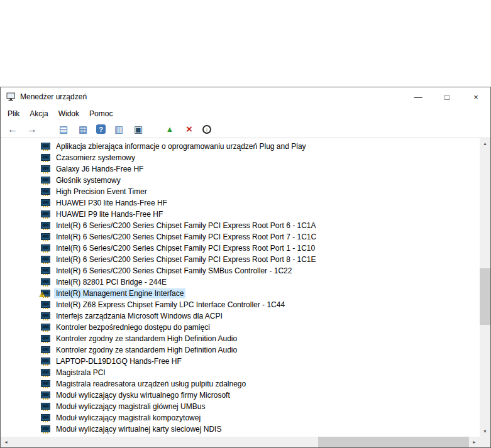  What do you see at coordinates (140, 316) in the screenshot?
I see `device-label: Interfejs zarządzania Microsoft Windows …` at bounding box center [140, 316].